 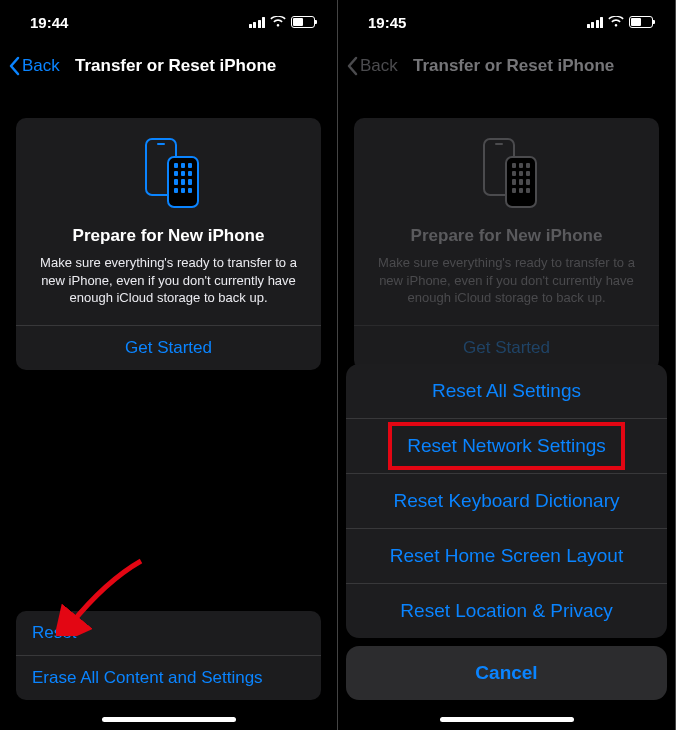 I want to click on erase-all-button: Erase All Content and Settings, so click(x=168, y=678).